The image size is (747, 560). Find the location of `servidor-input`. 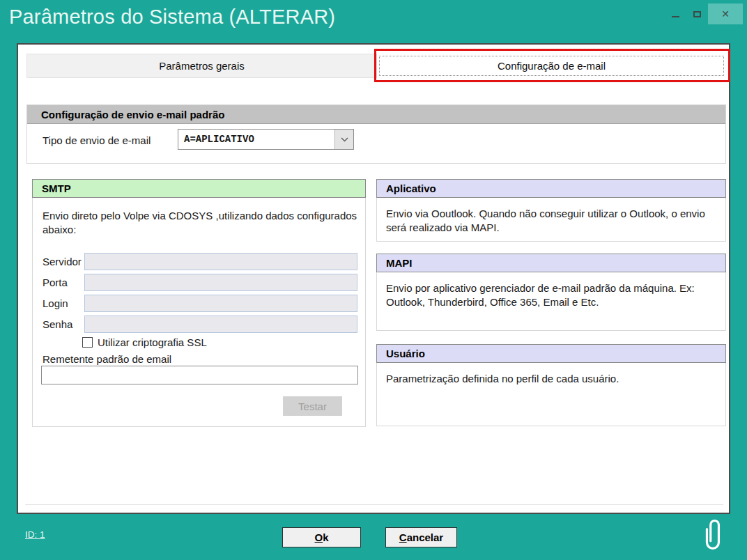

servidor-input is located at coordinates (221, 262).